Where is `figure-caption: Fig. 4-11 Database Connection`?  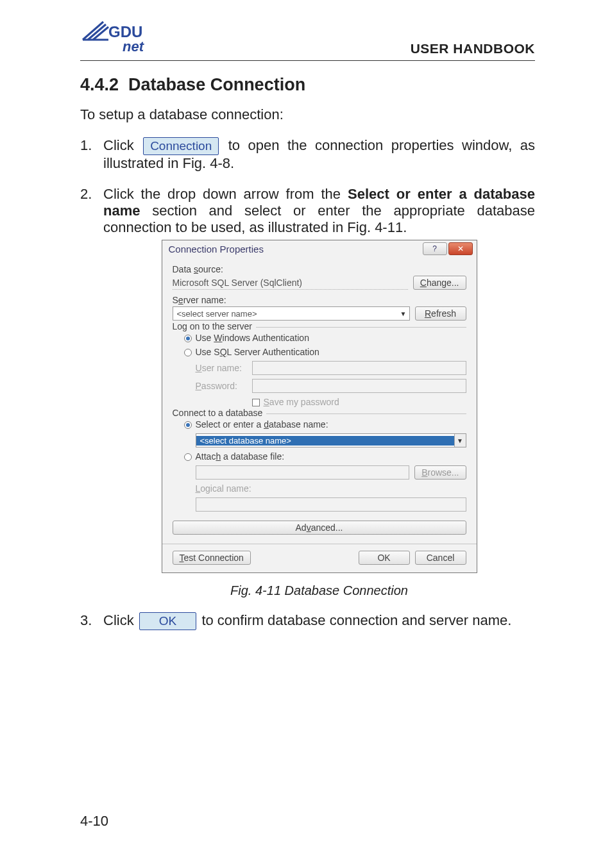
figure-caption: Fig. 4-11 Database Connection is located at coordinates (319, 591).